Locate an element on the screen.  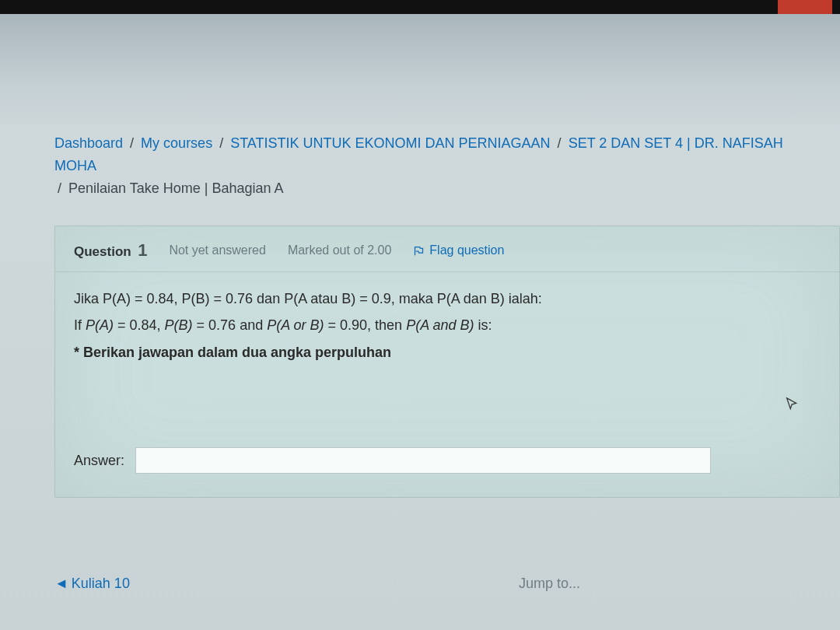
question-number: 1 is located at coordinates (142, 250).